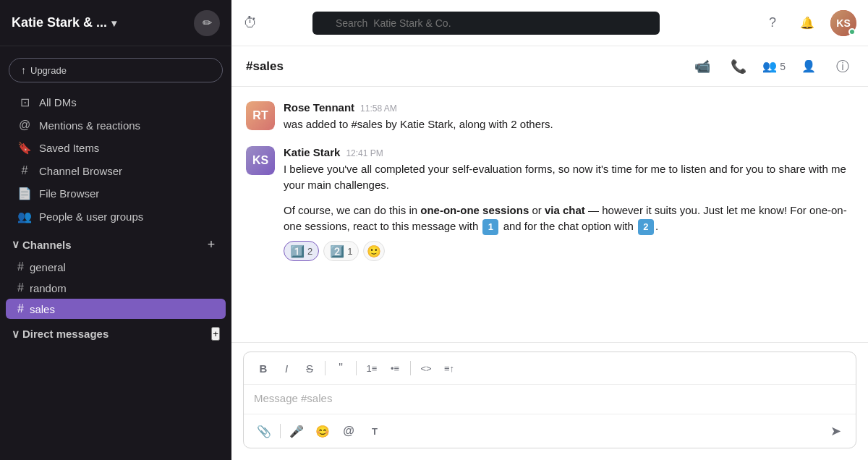 The width and height of the screenshot is (868, 460). I want to click on sidebar-item-label: All DMs, so click(58, 103).